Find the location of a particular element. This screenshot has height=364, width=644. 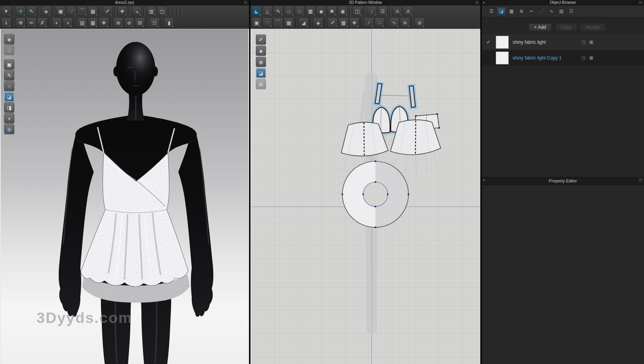

zipper-tool: ☷ is located at coordinates (154, 23).